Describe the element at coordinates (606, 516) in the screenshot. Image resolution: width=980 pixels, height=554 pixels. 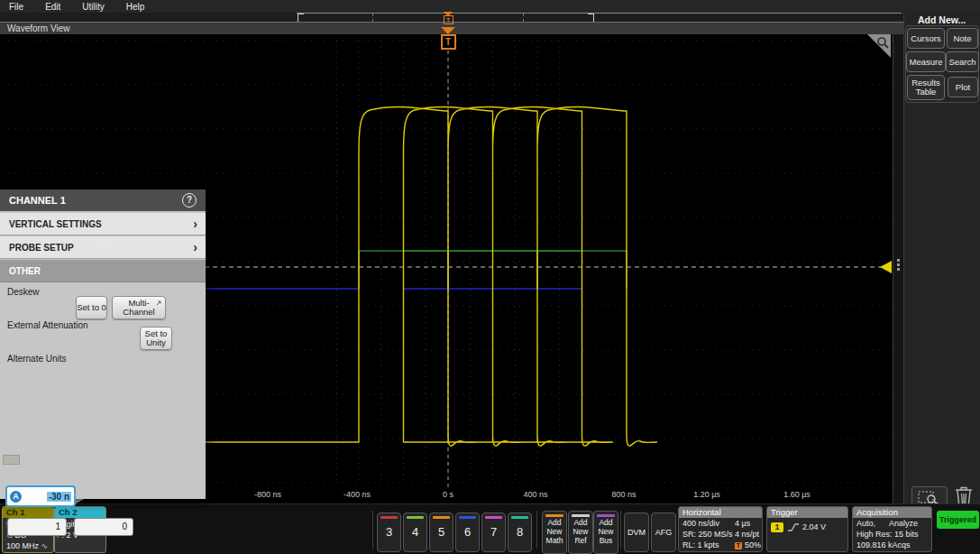
I see `bus-color-stripe` at that location.